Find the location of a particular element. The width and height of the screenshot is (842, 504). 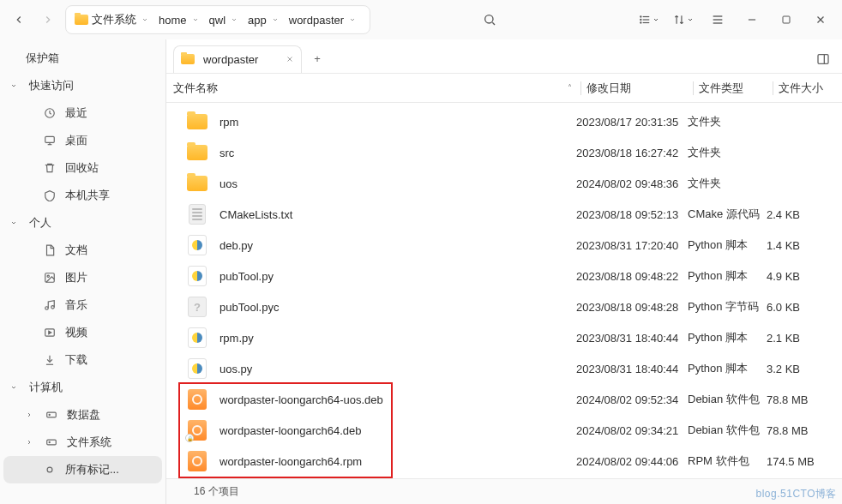

sidebar-item: 下载 is located at coordinates (82, 360).